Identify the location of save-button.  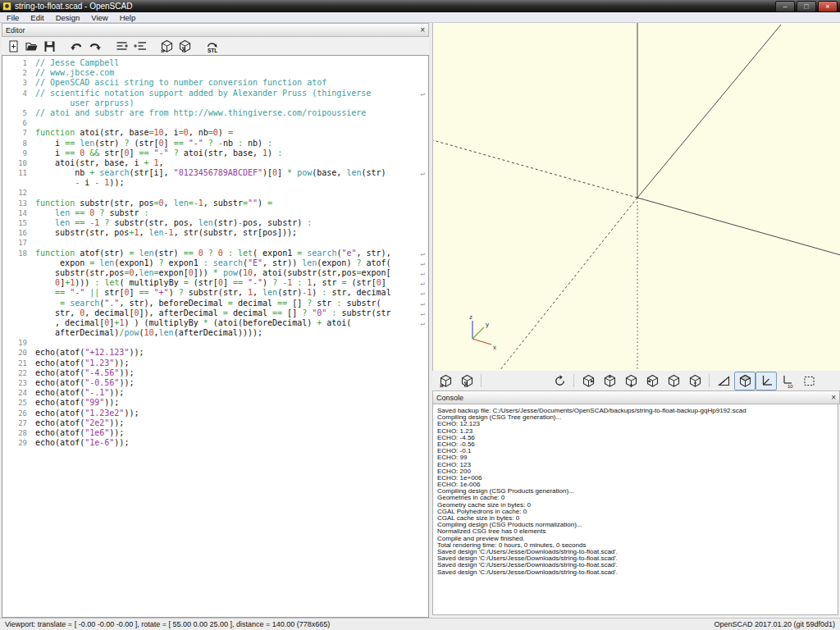
(49, 46).